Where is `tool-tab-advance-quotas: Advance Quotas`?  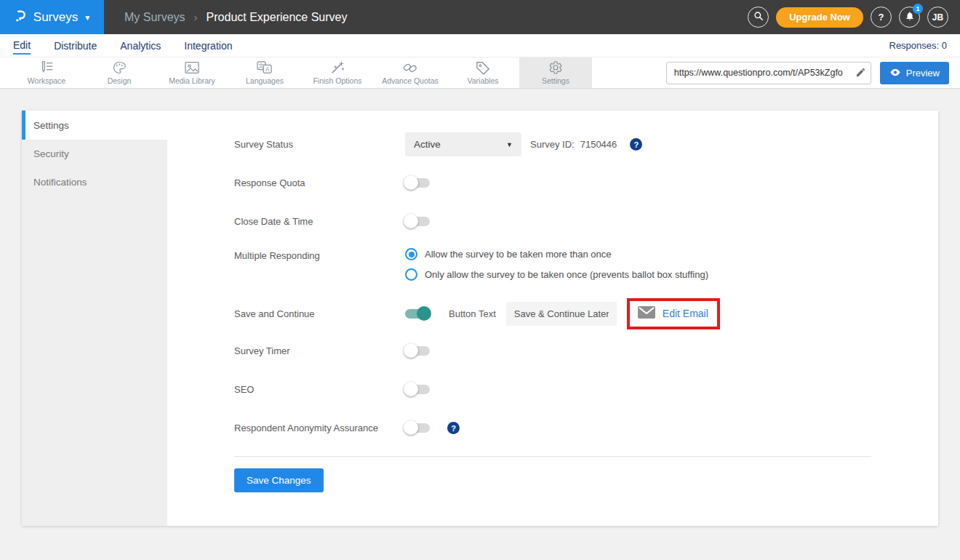 tool-tab-advance-quotas: Advance Quotas is located at coordinates (410, 73).